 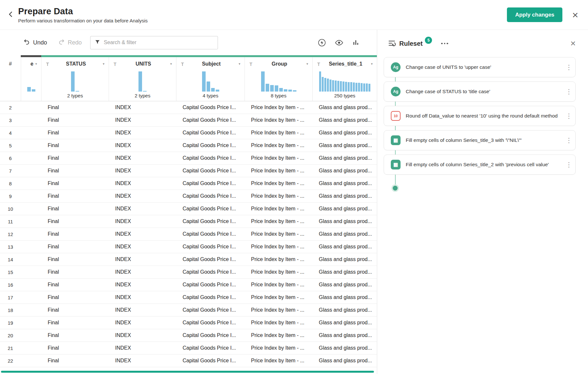 What do you see at coordinates (75, 64) in the screenshot?
I see `column-header-STATUS: TSTATUS▼` at bounding box center [75, 64].